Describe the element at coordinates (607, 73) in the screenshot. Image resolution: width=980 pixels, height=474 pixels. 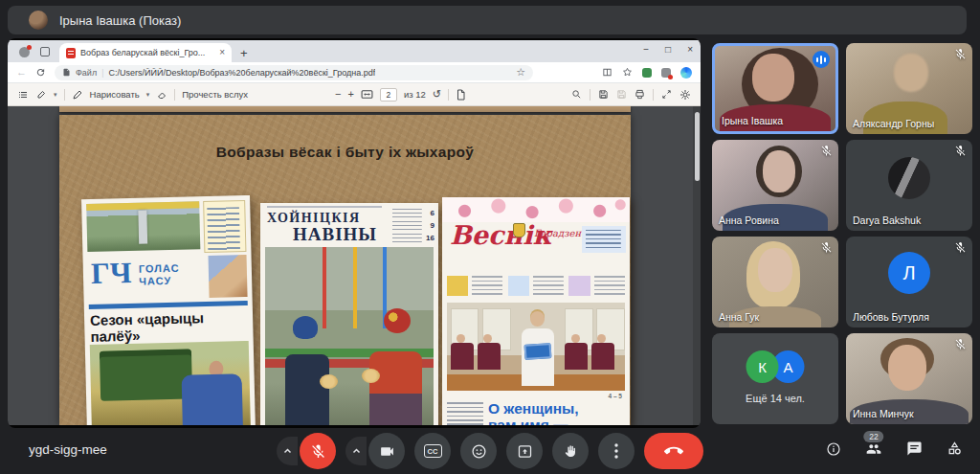
I see `split-screen-icon` at that location.